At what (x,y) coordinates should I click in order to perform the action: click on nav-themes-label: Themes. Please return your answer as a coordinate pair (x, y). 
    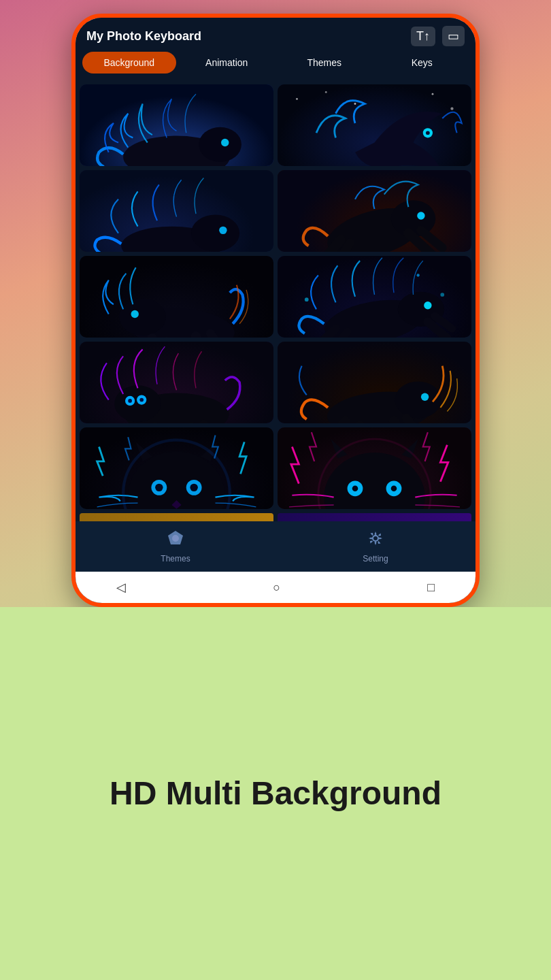
    Looking at the image, I should click on (176, 559).